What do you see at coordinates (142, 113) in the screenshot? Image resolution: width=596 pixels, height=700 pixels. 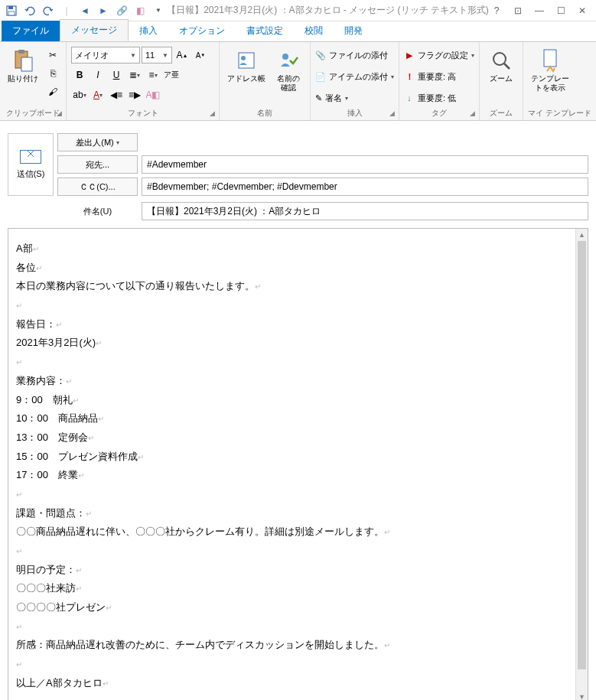 I see `font-group-label: フォント` at bounding box center [142, 113].